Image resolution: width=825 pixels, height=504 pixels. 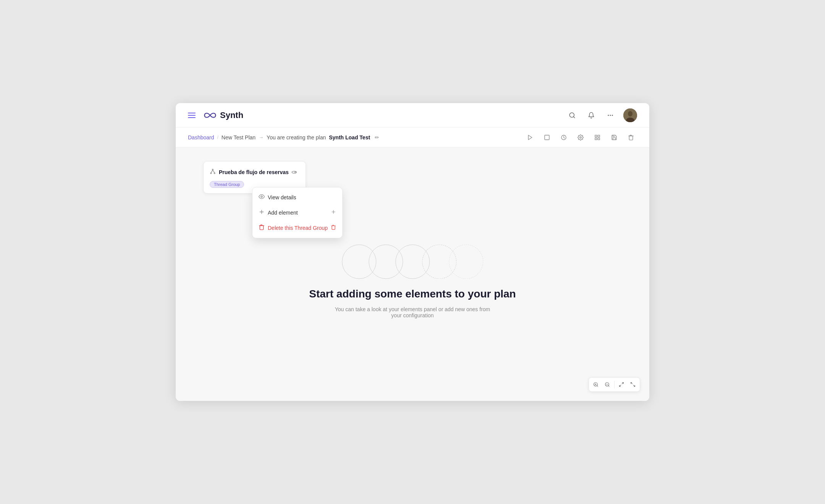 What do you see at coordinates (215, 115) in the screenshot?
I see `header-left: Synth` at bounding box center [215, 115].